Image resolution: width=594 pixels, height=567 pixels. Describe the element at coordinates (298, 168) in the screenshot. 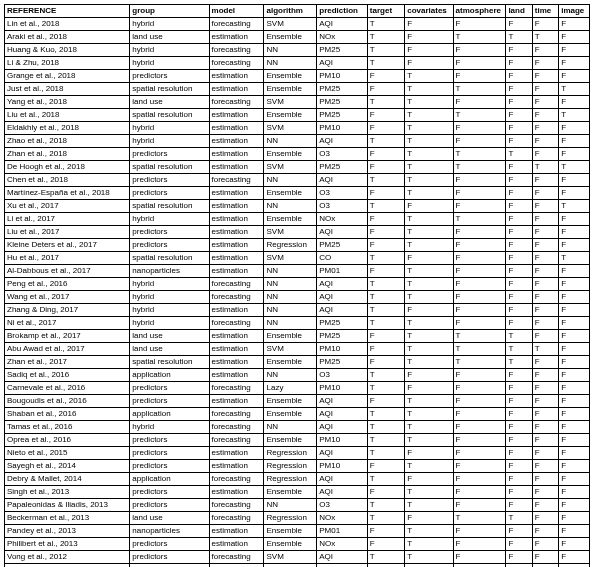

I see `table-row: De Hoogh et al., 2018spatial resolutione…` at that location.